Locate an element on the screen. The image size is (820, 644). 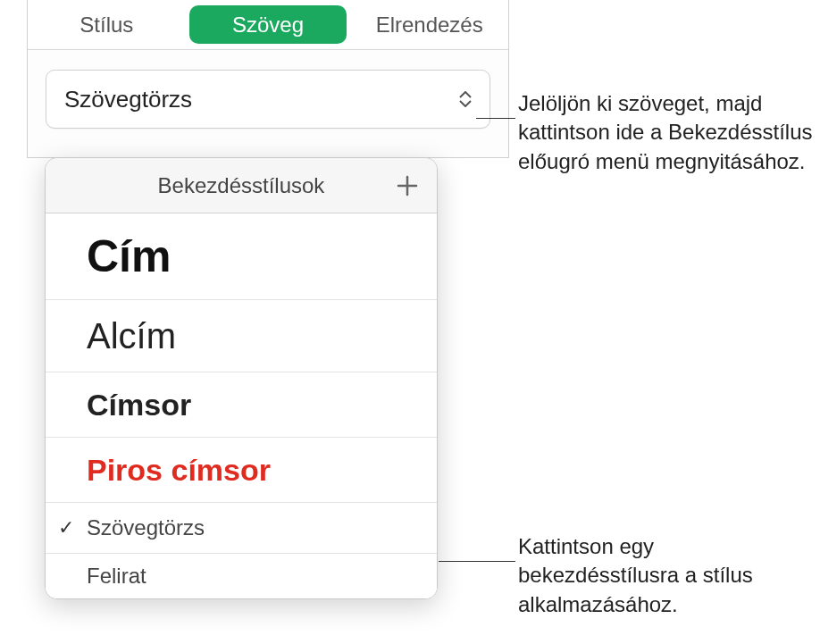
popover-title: Bekezdésstílusok is located at coordinates (241, 186).